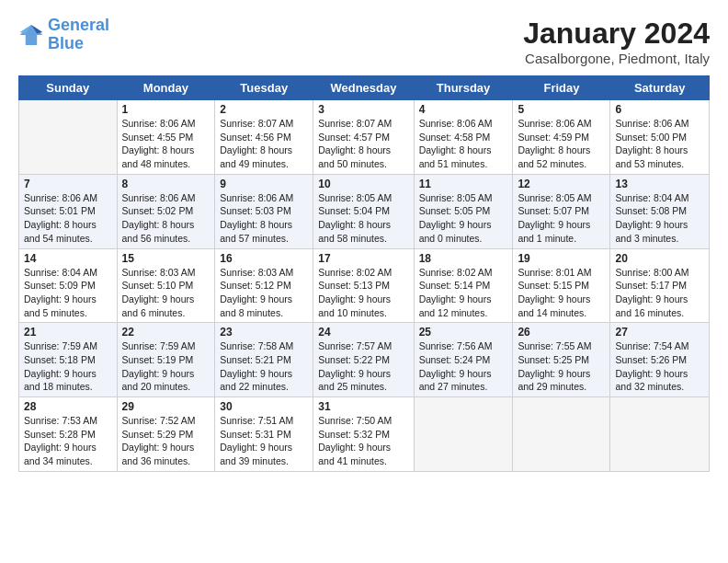  I want to click on week-row-4: 21Sunrise: 7:59 AM Sunset: 5:18 PM Dayli…, so click(364, 361).